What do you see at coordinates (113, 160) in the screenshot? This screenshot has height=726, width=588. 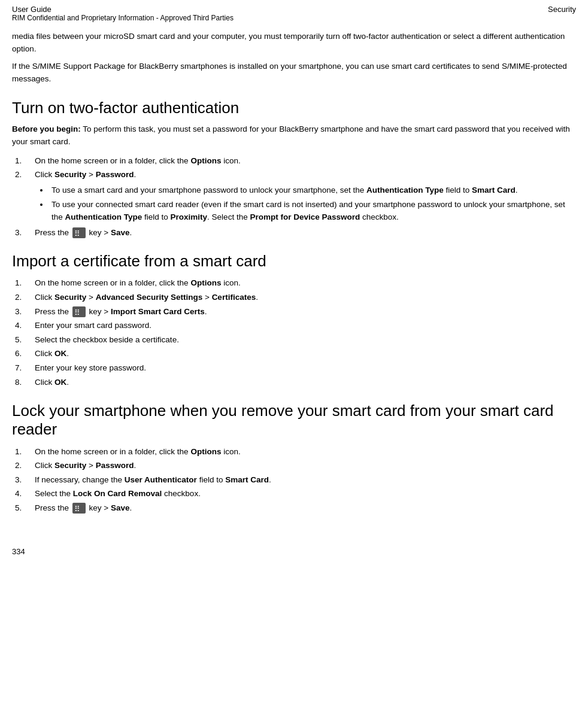 I see `step1-text-before: On the home screen or in a folder, click…` at bounding box center [113, 160].